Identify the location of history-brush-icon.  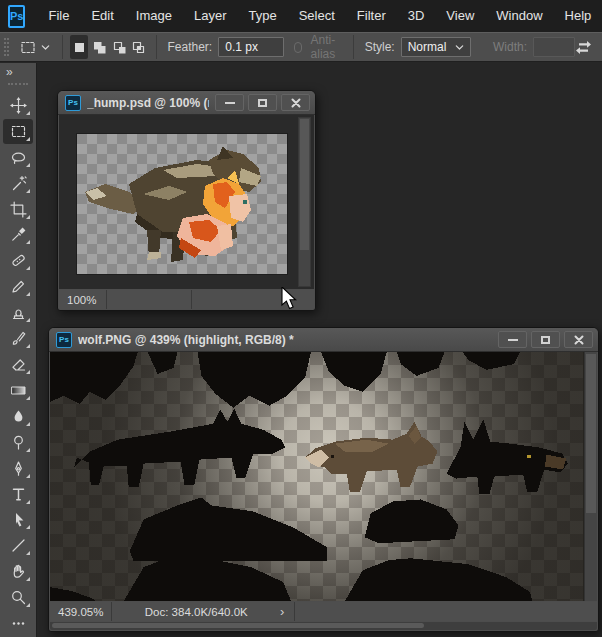
(18, 338).